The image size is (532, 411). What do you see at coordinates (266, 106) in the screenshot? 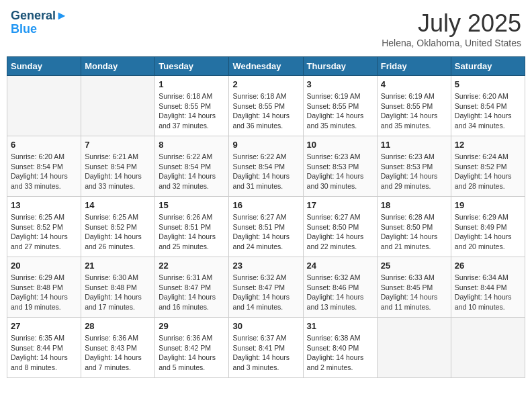
I see `calendar-cell: 2Sunrise: 6:18 AM Sunset: 8:55 PM Daylig…` at bounding box center [266, 106].